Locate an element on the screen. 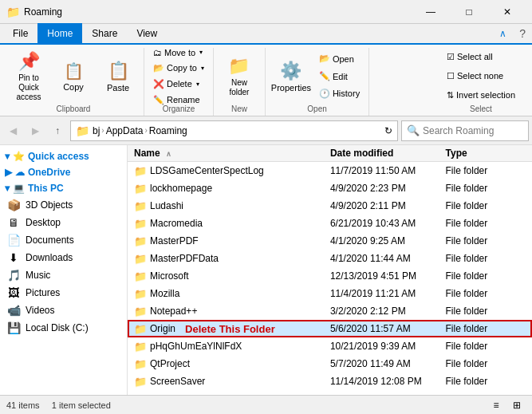 The width and height of the screenshot is (532, 414). quick-access-label: Quick access is located at coordinates (59, 156).